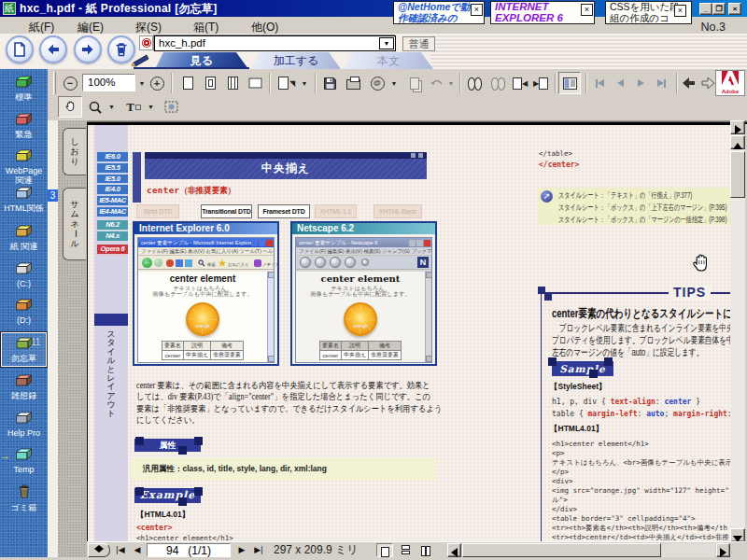 Image resolution: width=747 pixels, height=560 pixels. I want to click on vertical-scrollbar-thumb, so click(738, 175).